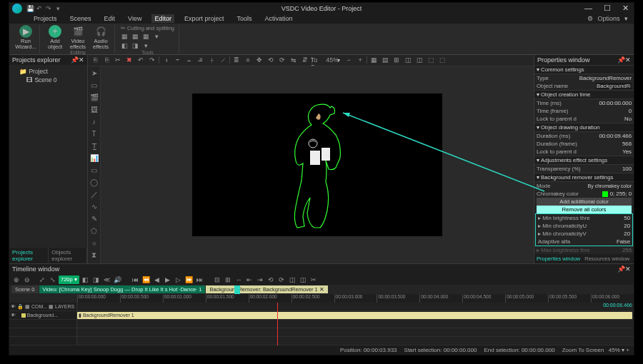 The image size is (643, 364). What do you see at coordinates (86, 280) in the screenshot?
I see `tl-icon: ◧` at bounding box center [86, 280].